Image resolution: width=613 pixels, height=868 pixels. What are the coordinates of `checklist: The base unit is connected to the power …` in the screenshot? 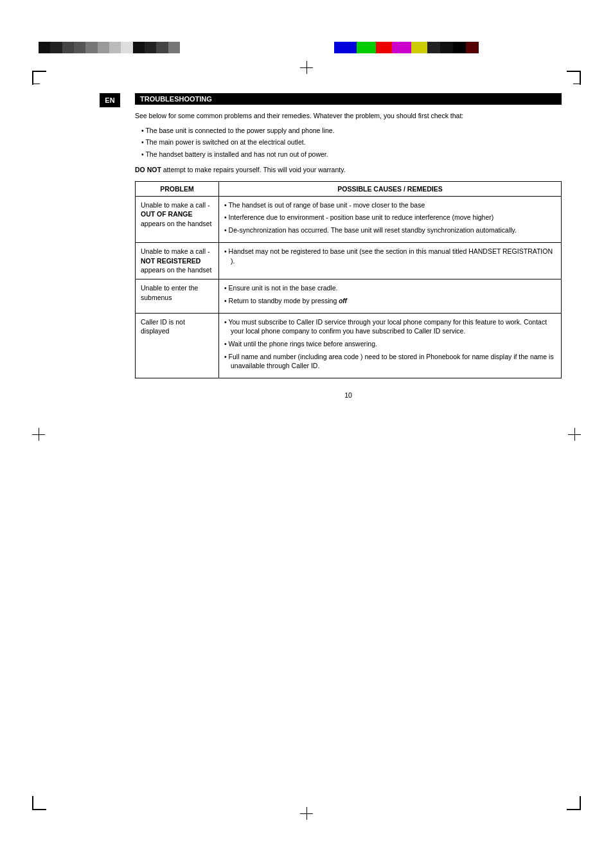 It's located at (348, 143).